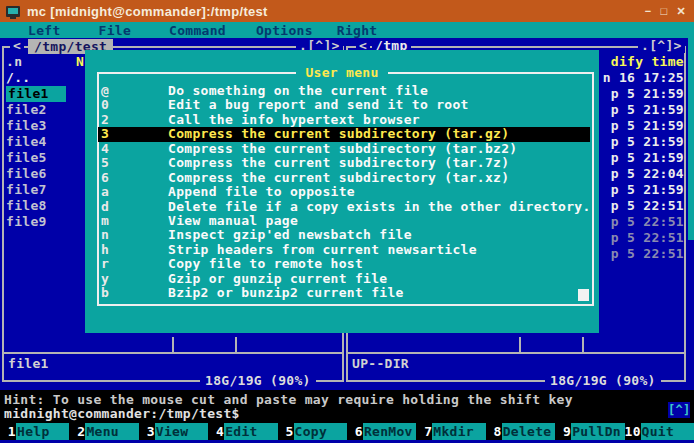 The height and width of the screenshot is (443, 694). What do you see at coordinates (691, 139) in the screenshot?
I see `scrollbar-thumb` at bounding box center [691, 139].